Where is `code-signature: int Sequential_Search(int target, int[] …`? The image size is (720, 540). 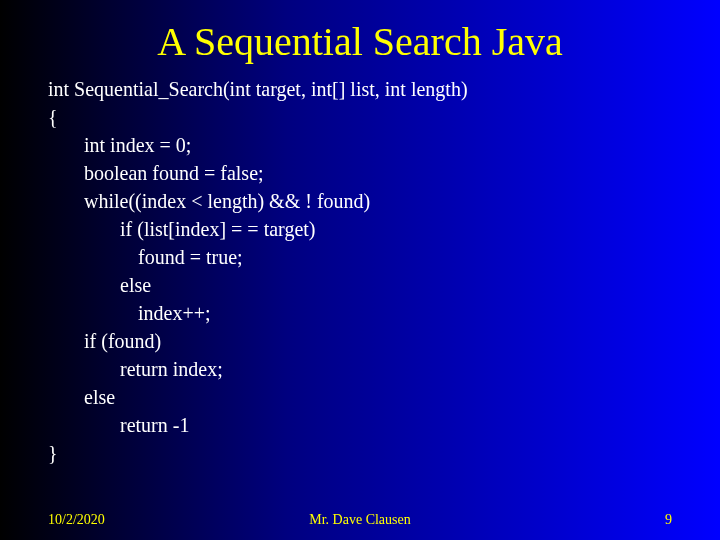 code-signature: int Sequential_Search(int target, int[] … is located at coordinates (364, 89).